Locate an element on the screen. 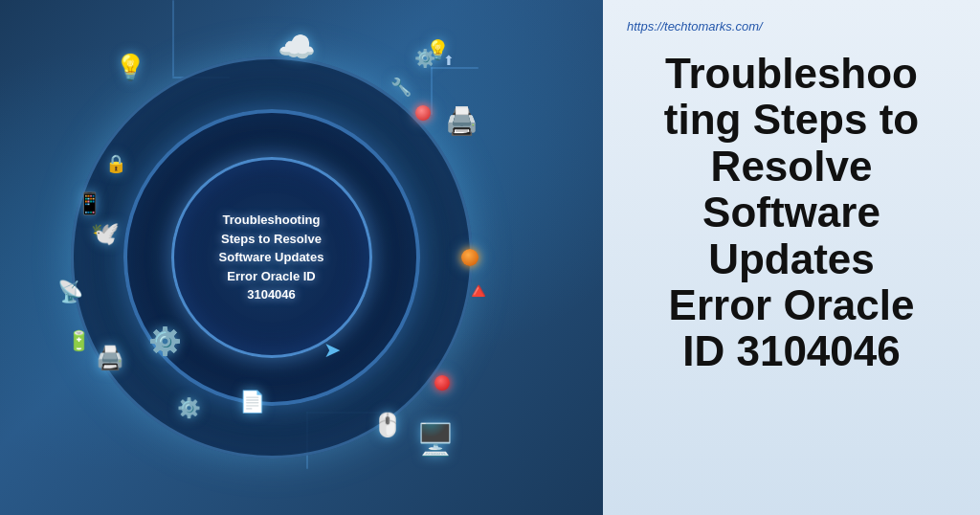 The width and height of the screenshot is (980, 515). inner-ring: Troubleshooting Steps to Resolve Softwar… is located at coordinates (272, 258).